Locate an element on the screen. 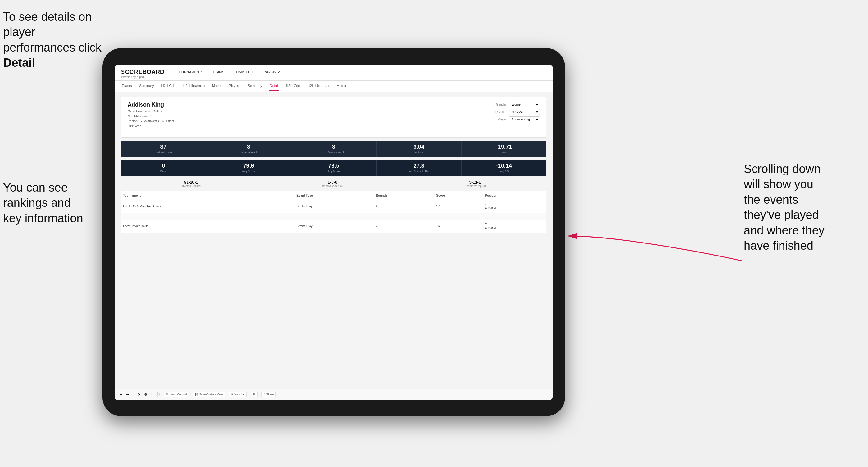  subnav-summary: Summary is located at coordinates (146, 86).